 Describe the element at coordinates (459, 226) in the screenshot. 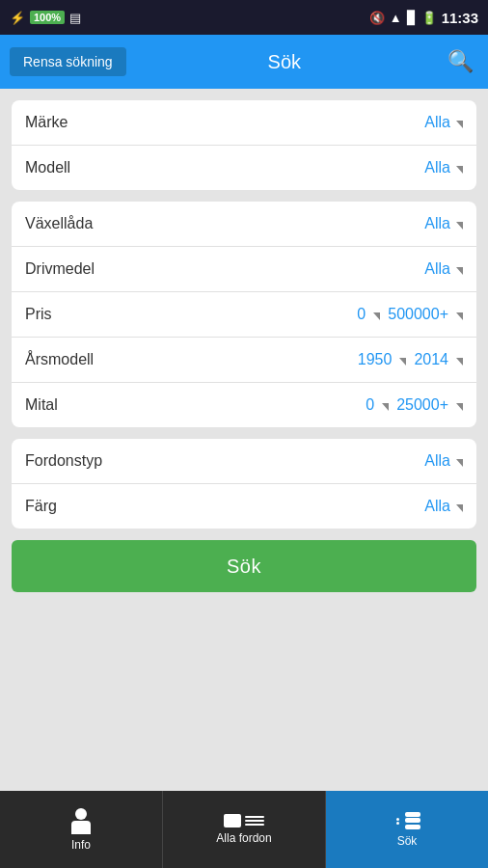

I see `vaxellada-arrow-icon` at that location.